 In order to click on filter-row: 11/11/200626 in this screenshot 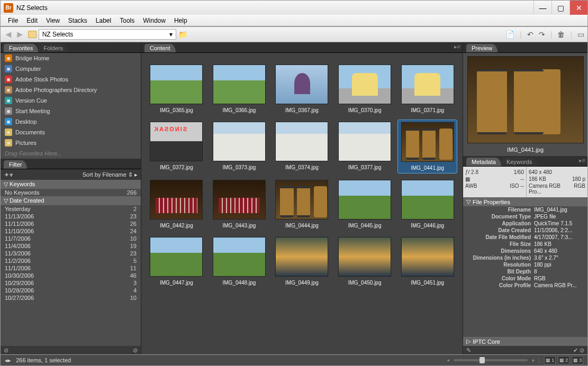, I will do `click(71, 224)`.